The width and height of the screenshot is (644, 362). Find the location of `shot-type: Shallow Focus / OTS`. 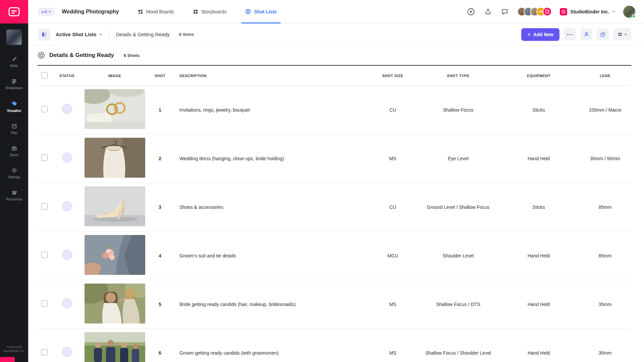

shot-type: Shallow Focus / OTS is located at coordinates (458, 304).